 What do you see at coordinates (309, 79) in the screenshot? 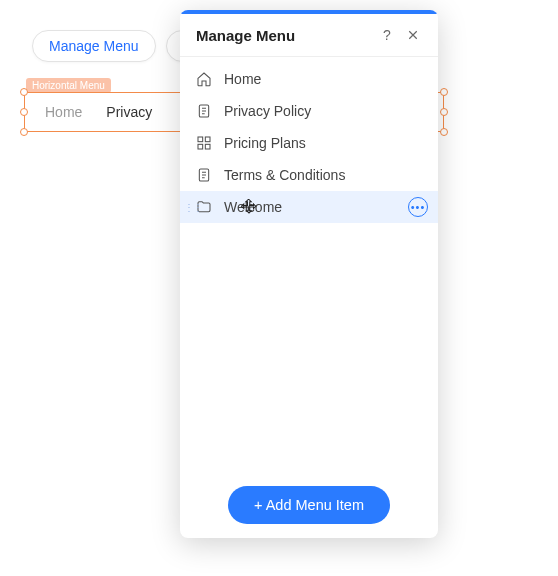
I see `menu-item-home: Home` at bounding box center [309, 79].